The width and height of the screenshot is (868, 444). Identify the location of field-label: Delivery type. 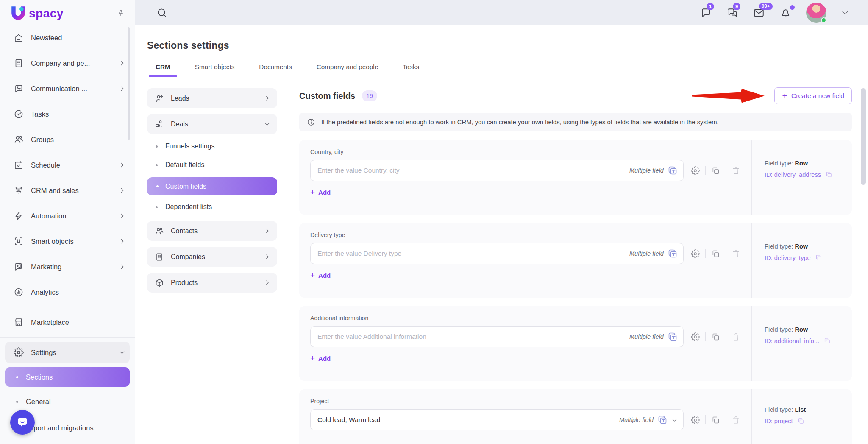
(526, 235).